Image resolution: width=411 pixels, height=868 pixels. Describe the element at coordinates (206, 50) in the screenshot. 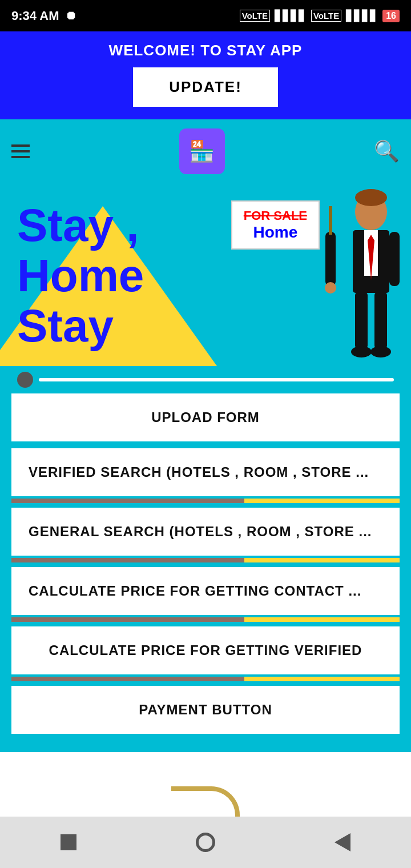

I see `welcome-title: WELCOME! TO STAY APP` at that location.